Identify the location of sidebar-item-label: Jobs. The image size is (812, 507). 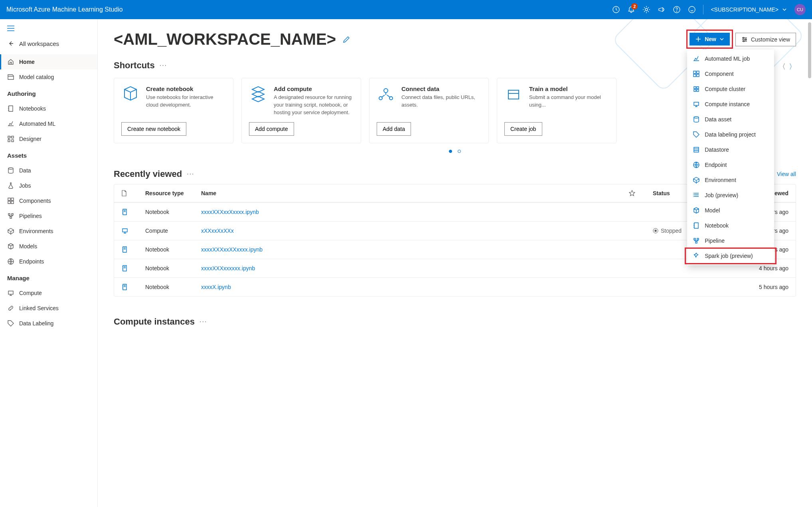
(25, 186).